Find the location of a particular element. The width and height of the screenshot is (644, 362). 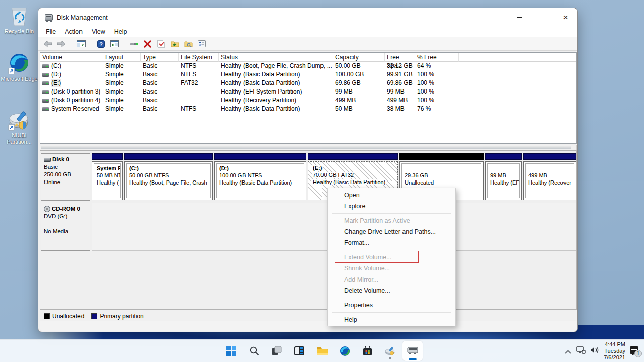

search-icon is located at coordinates (254, 351).